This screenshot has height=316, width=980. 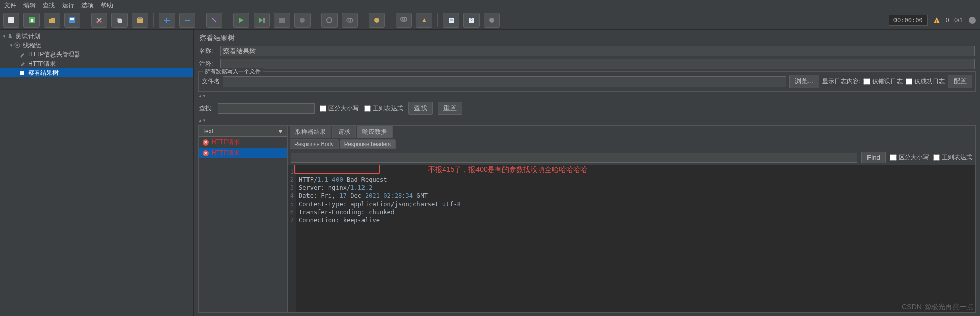 I want to click on clear-button, so click(x=329, y=20).